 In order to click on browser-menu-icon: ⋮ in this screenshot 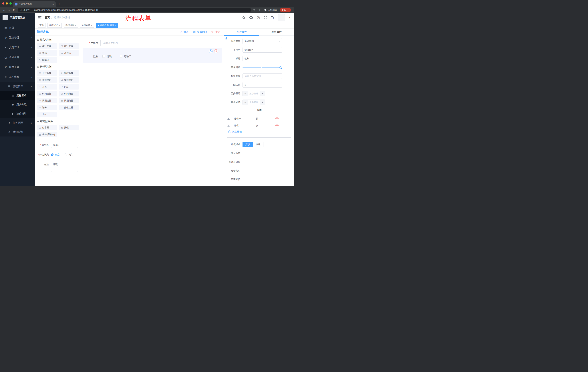, I will do `click(288, 10)`.